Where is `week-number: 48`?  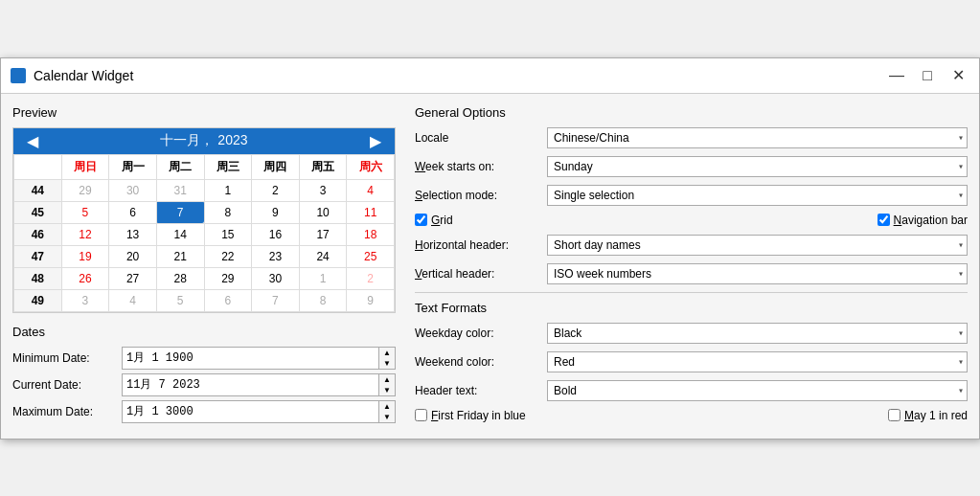
week-number: 48 is located at coordinates (38, 278).